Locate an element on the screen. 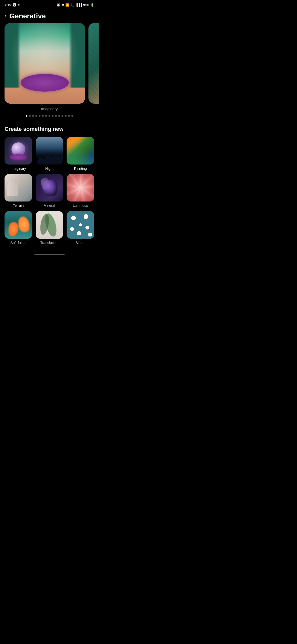  label-night: Night is located at coordinates (49, 169).